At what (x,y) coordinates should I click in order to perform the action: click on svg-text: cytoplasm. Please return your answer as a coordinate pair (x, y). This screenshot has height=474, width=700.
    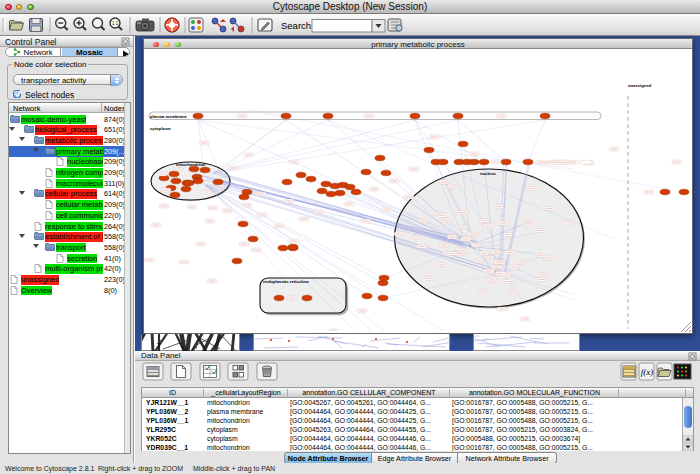
    Looking at the image, I should click on (160, 128).